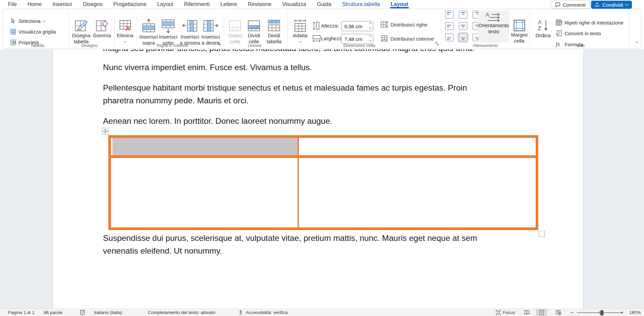 The width and height of the screenshot is (644, 316). What do you see at coordinates (93, 4) in the screenshot?
I see `tab-disegno: Disegno` at bounding box center [93, 4].